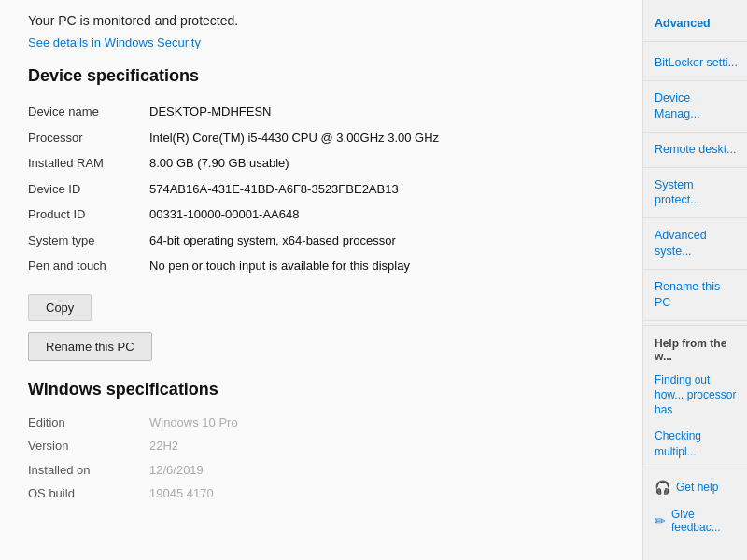 The width and height of the screenshot is (747, 560). I want to click on spec-row: Device ID574AB16A-431E-41BD-A6F8-3523FBE…, so click(326, 189).